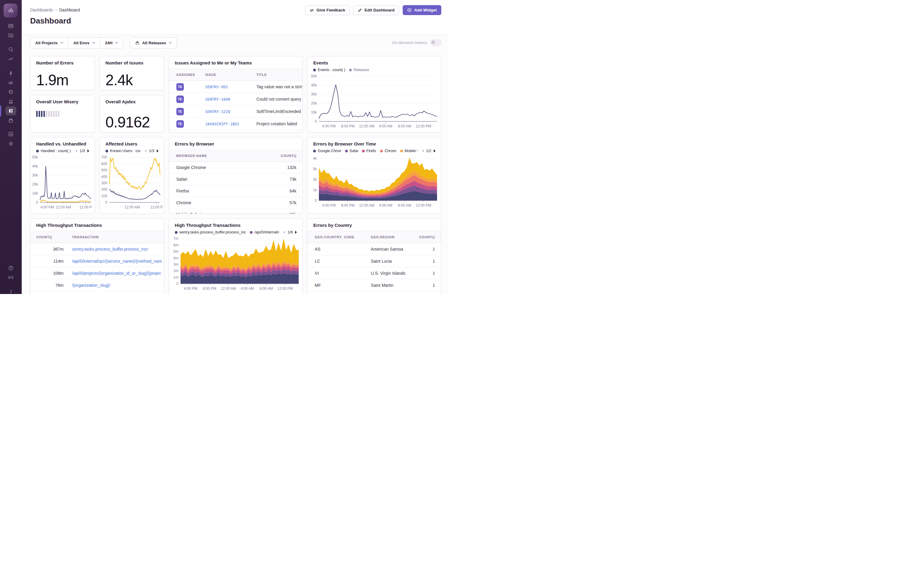 The image size is (897, 588). I want to click on sidebar-item-dashboards, so click(11, 111).